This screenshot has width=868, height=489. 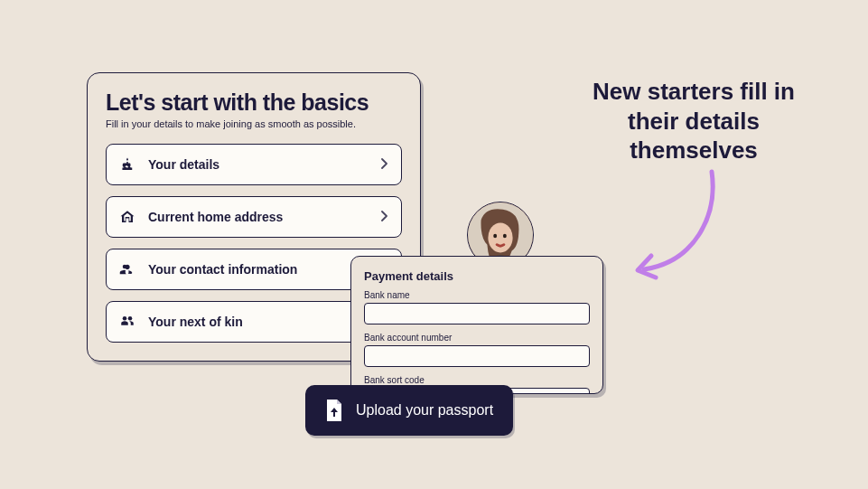 I want to click on birthday-icon, so click(x=127, y=165).